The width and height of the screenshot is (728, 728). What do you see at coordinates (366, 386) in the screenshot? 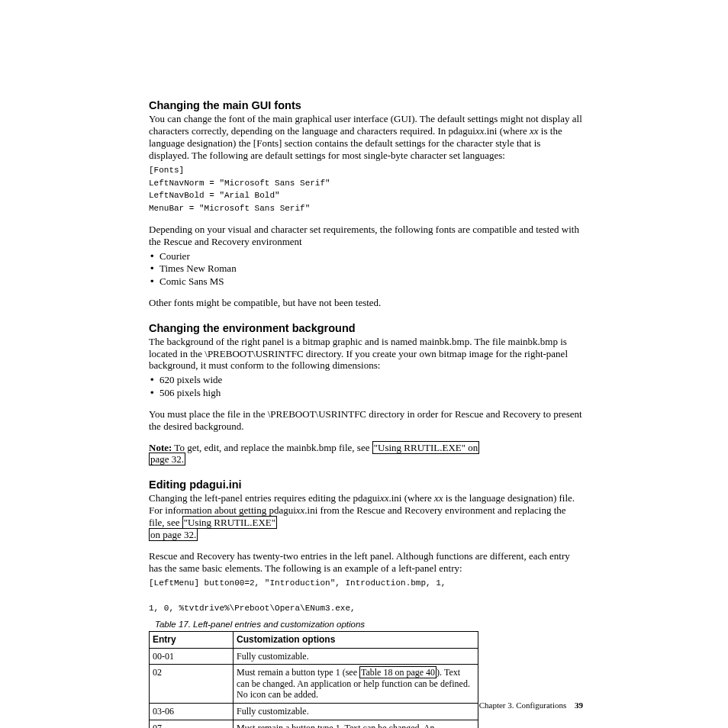
I see `bg-bullet-list: 620 pixels wide 506 pixels high` at bounding box center [366, 386].